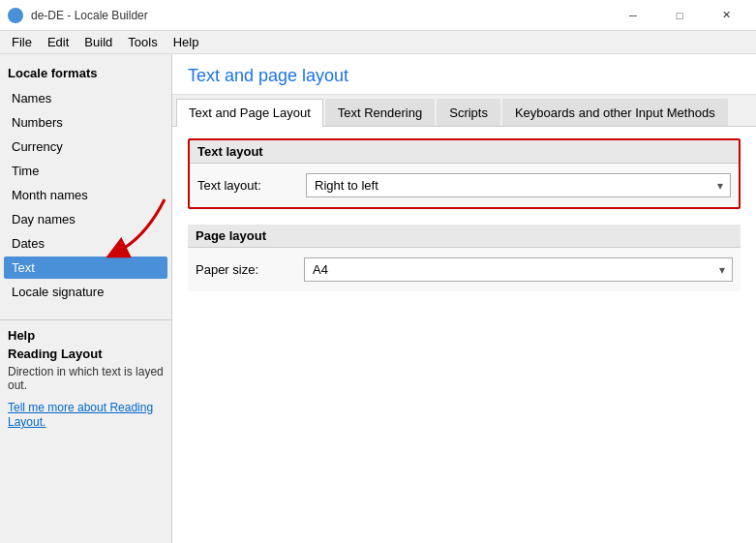 Image resolution: width=756 pixels, height=543 pixels. I want to click on sidebar-section-title: Locale formats, so click(85, 74).